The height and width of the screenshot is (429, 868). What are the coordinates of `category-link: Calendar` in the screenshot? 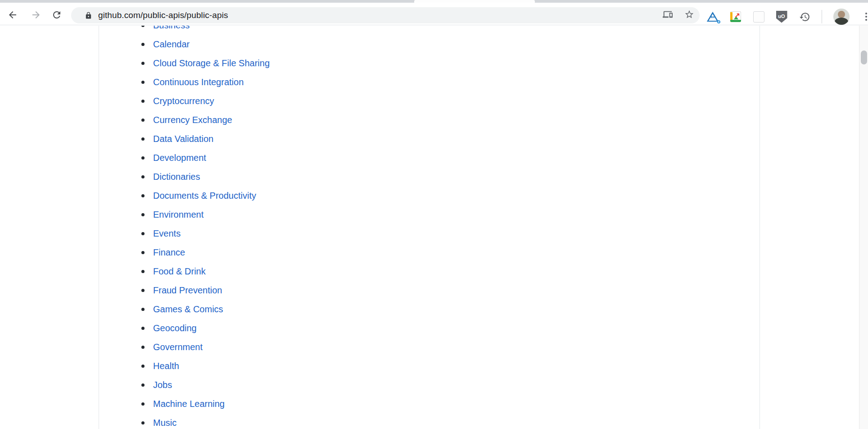 It's located at (171, 44).